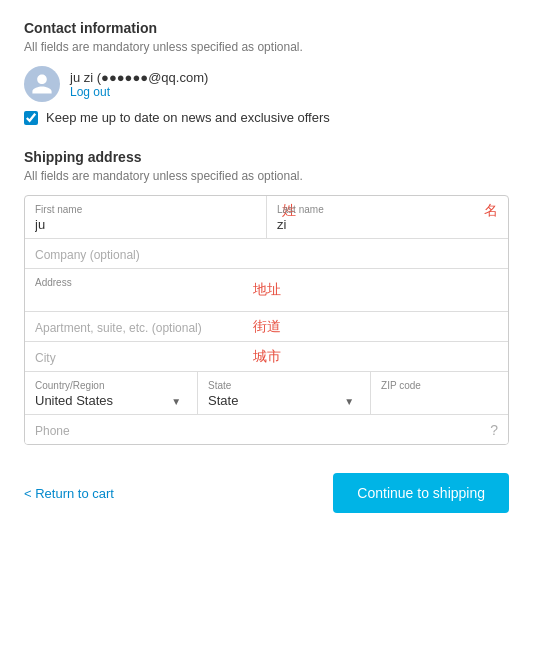 The image size is (533, 649). Describe the element at coordinates (267, 444) in the screenshot. I see `phone-annotation: 电话` at that location.